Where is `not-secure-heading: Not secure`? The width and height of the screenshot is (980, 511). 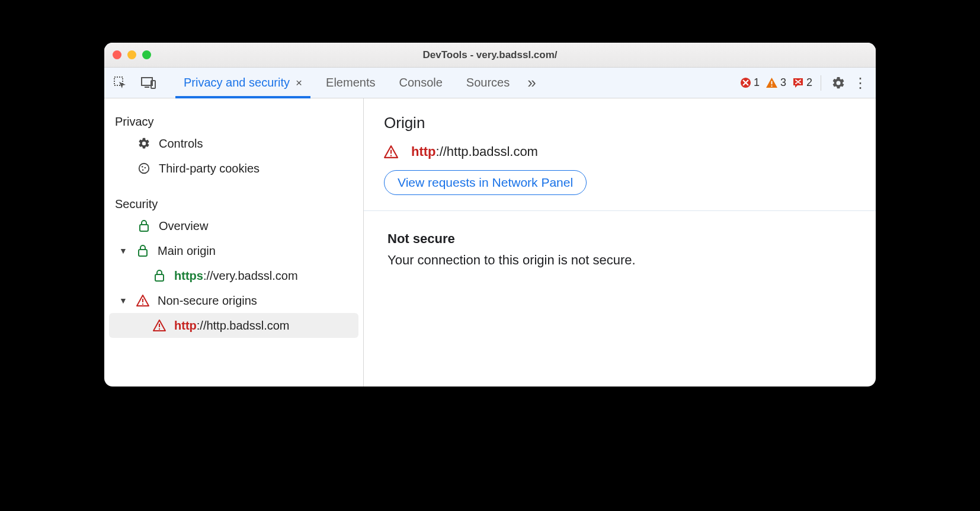
not-secure-heading: Not secure is located at coordinates (620, 239).